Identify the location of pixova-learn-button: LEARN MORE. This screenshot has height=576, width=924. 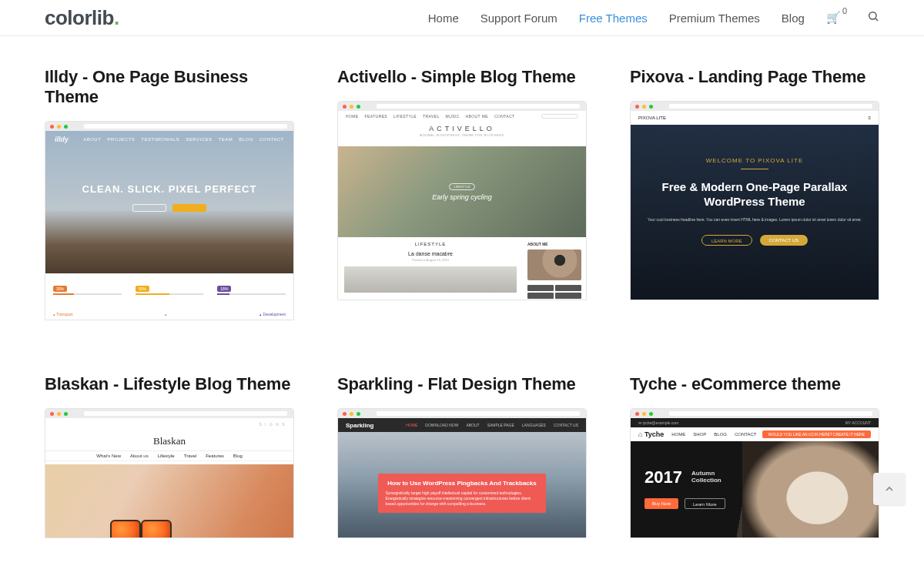
(727, 240).